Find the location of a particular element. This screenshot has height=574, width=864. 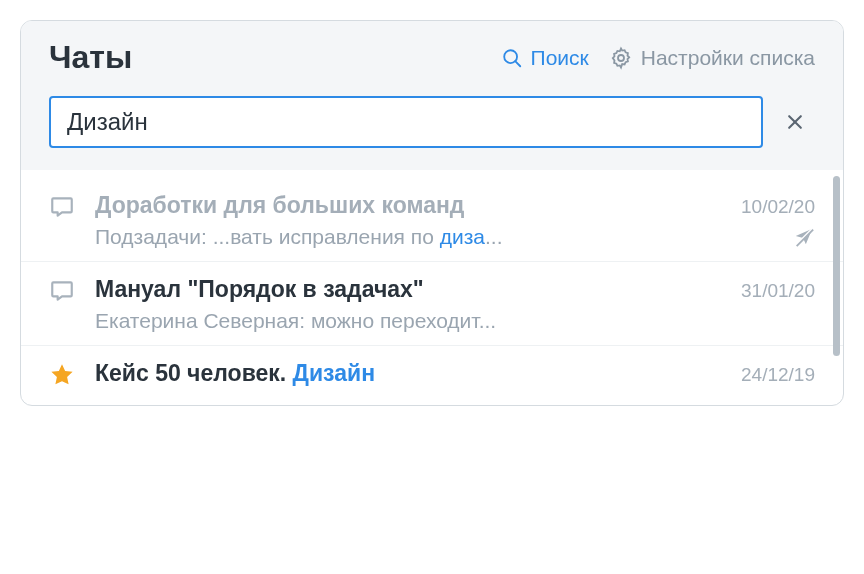

settings-link: Настройки списка is located at coordinates (712, 58).